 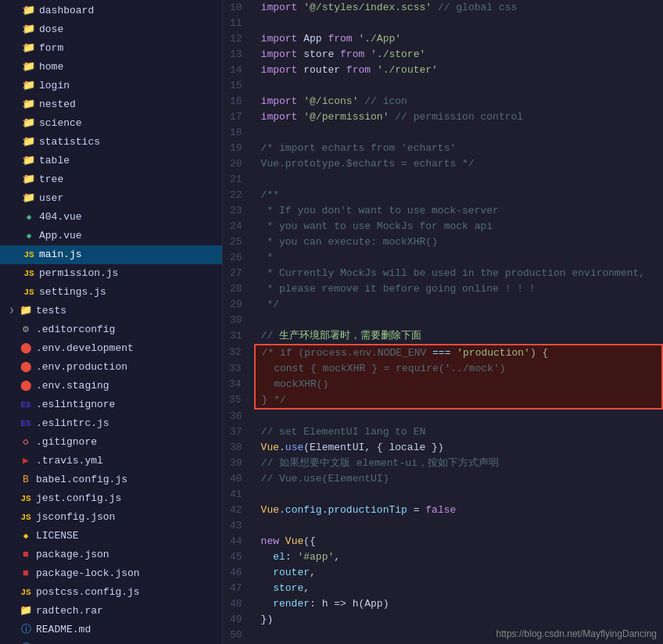 What do you see at coordinates (239, 336) in the screenshot?
I see `line-number: 31` at bounding box center [239, 336].